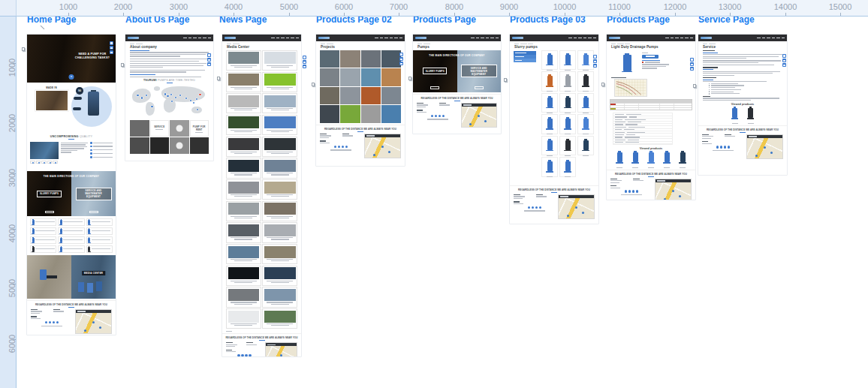 The width and height of the screenshot is (868, 388). What do you see at coordinates (72, 77) in the screenshot?
I see `play-button-icon` at bounding box center [72, 77].